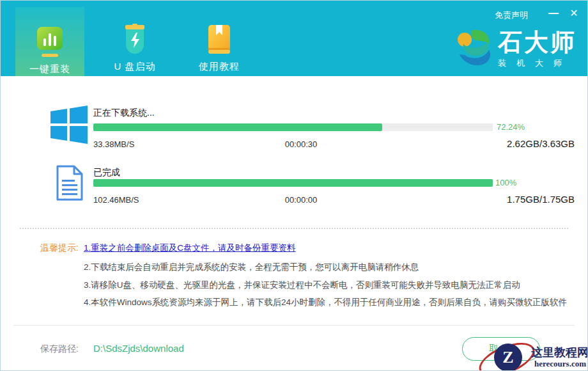  I want to click on usb-icon, so click(135, 40).